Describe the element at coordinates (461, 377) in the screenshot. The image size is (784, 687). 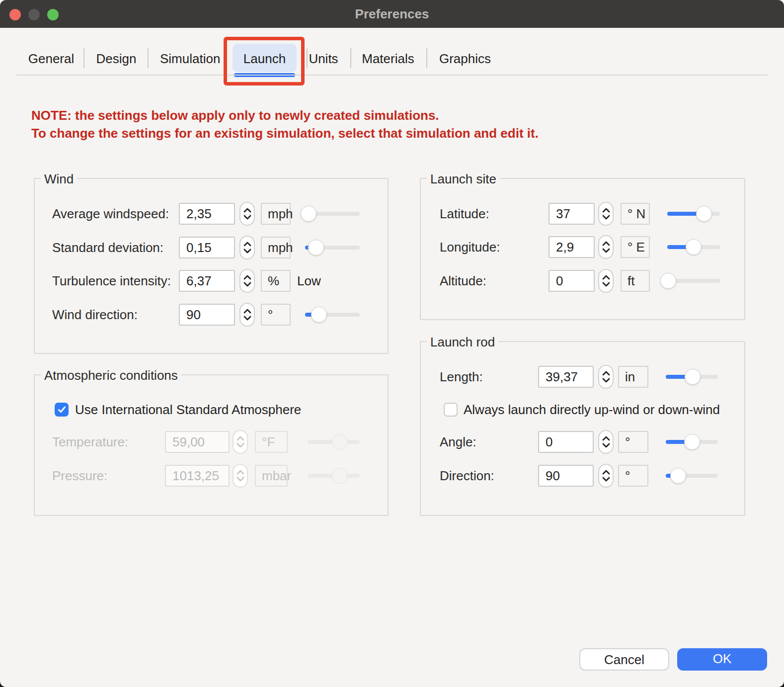
I see `rod-length-label: Length:` at that location.